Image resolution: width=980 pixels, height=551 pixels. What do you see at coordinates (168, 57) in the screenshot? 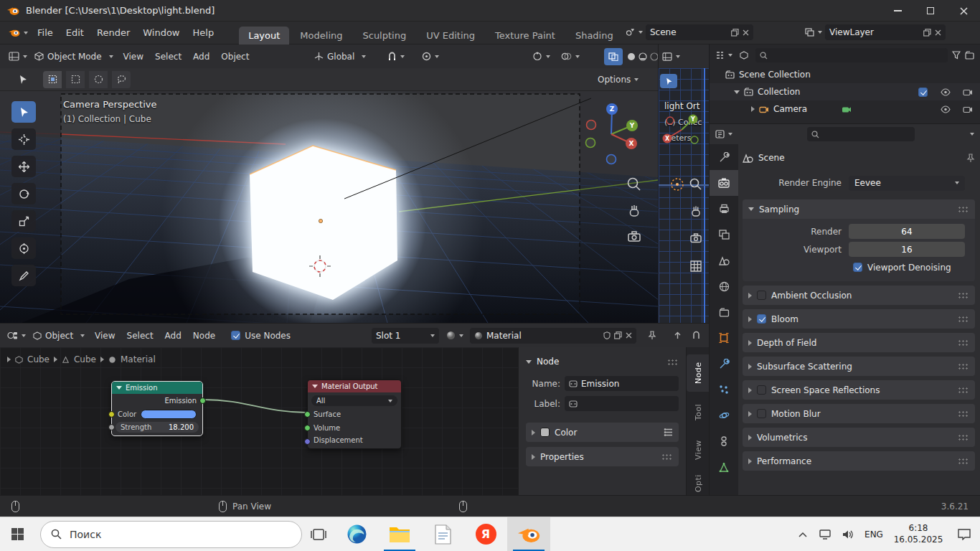
I see `viewport-menu-select: Select` at bounding box center [168, 57].